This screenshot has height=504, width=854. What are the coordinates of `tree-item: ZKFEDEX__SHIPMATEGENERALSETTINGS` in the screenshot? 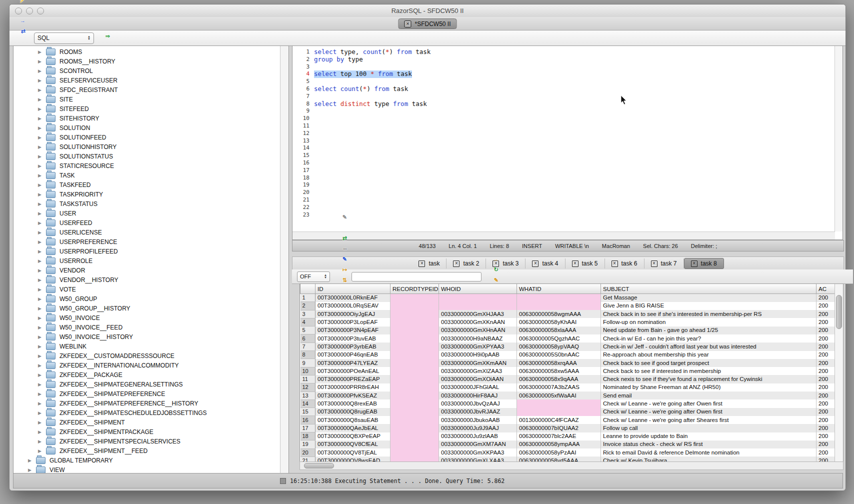 It's located at (147, 384).